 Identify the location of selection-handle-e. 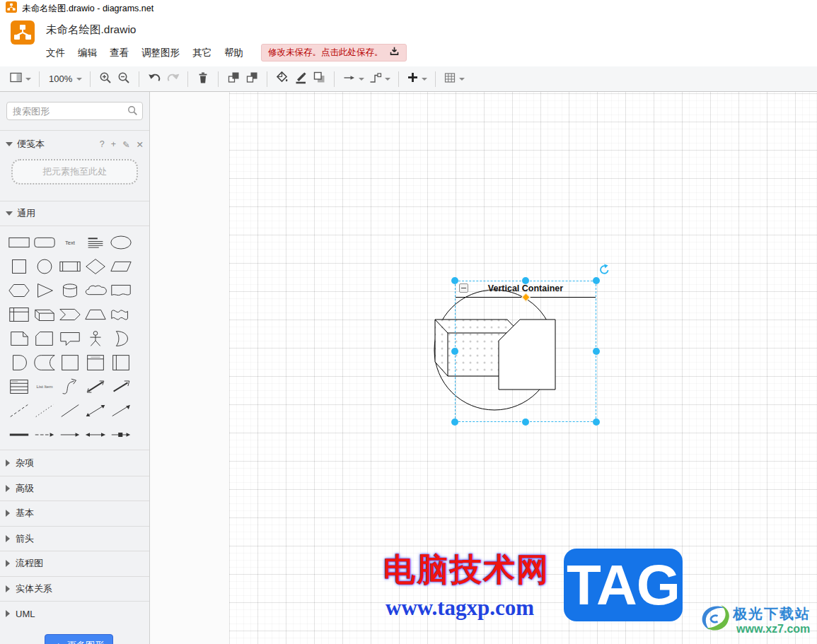
(596, 351).